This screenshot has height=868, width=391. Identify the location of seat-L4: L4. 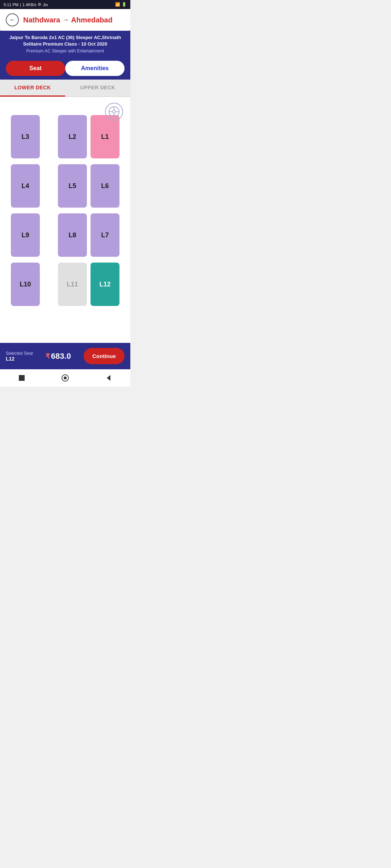
(25, 186).